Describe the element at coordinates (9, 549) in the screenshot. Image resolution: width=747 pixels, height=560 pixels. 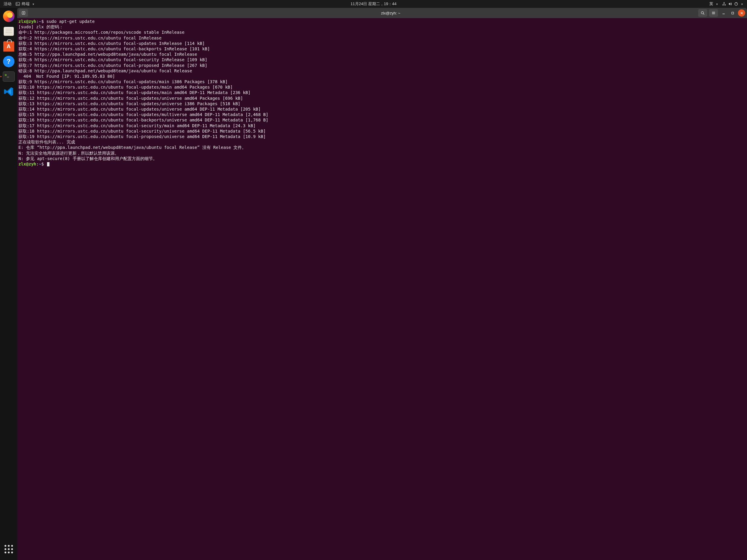
I see `show-applications-button` at that location.